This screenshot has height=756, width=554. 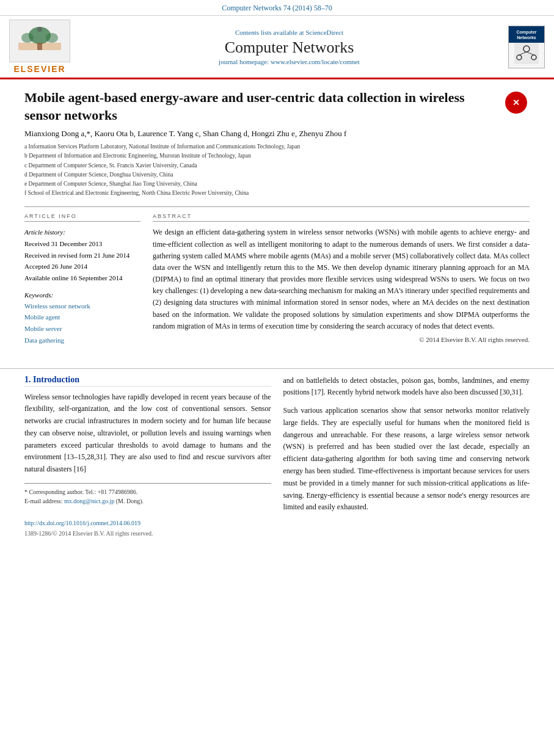 What do you see at coordinates (82, 319) in the screenshot?
I see `keywords-block: Keywords: Wireless sensor network Mobile…` at bounding box center [82, 319].